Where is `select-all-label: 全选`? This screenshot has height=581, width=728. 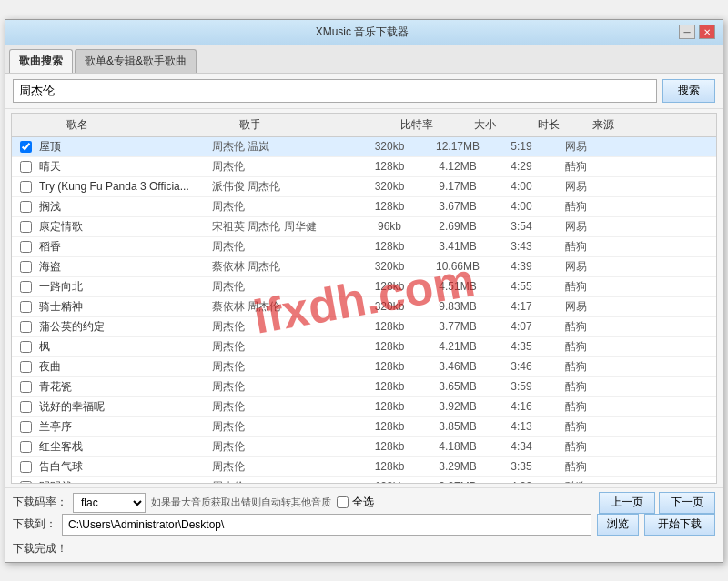
select-all-label: 全选 is located at coordinates (363, 502).